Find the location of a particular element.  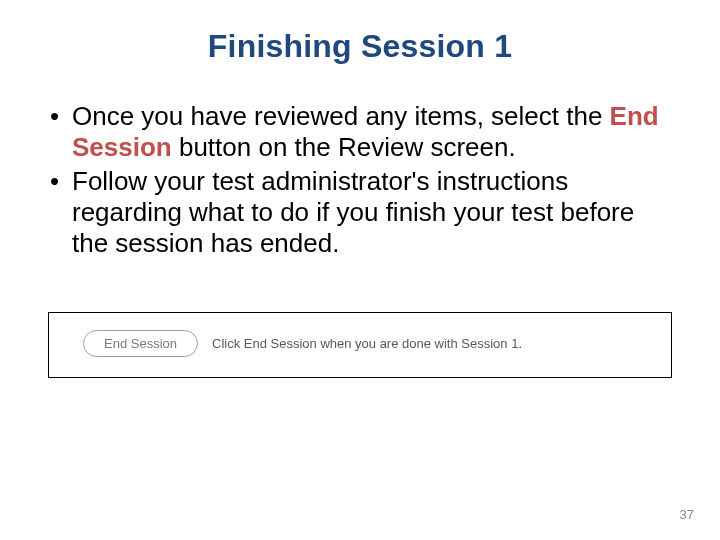

bullet-1-pre: Once you have reviewed any items, select… is located at coordinates (341, 116).